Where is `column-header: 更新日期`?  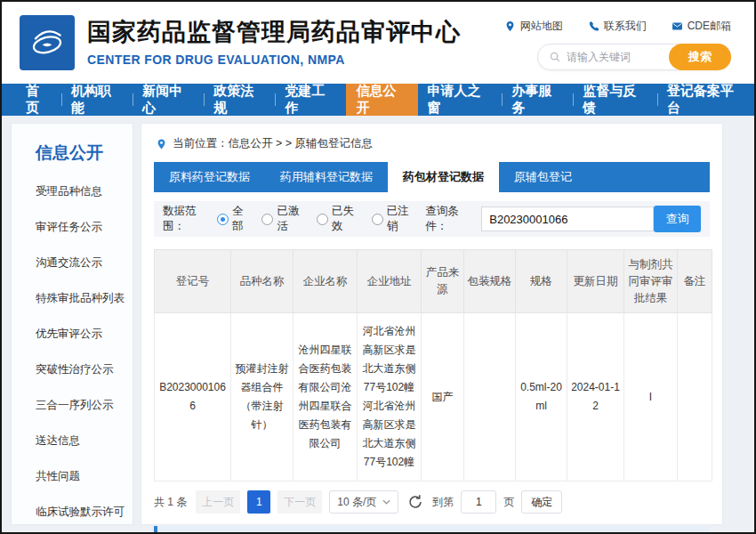 column-header: 更新日期 is located at coordinates (596, 281).